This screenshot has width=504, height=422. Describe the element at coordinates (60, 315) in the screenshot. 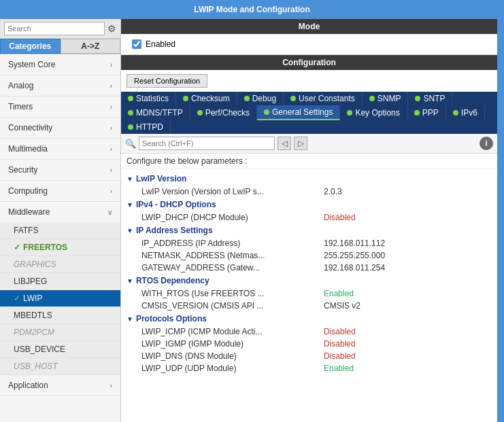

I see `sidebar-sub-item-mbedtls: MBEDTLS` at that location.